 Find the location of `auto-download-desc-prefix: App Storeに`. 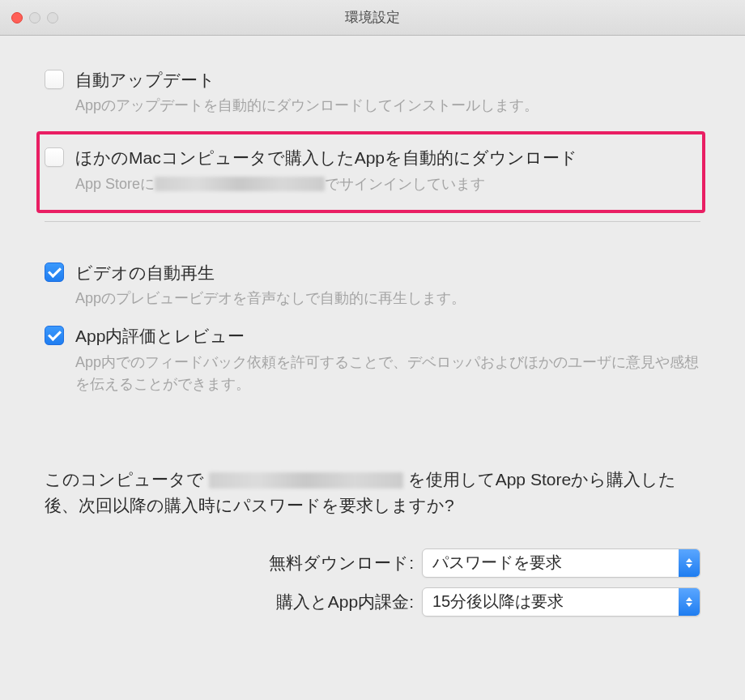

auto-download-desc-prefix: App Storeに is located at coordinates (115, 185).